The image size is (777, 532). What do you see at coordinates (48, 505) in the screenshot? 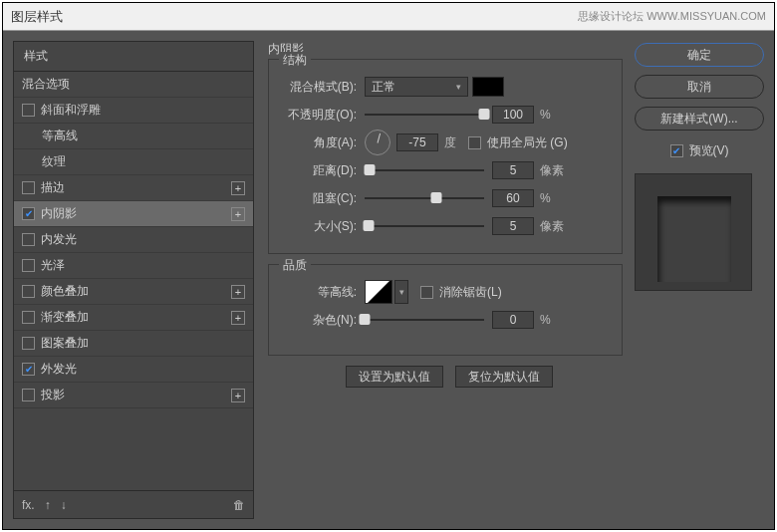
I see `arrow-up-icon: ↑` at bounding box center [48, 505].